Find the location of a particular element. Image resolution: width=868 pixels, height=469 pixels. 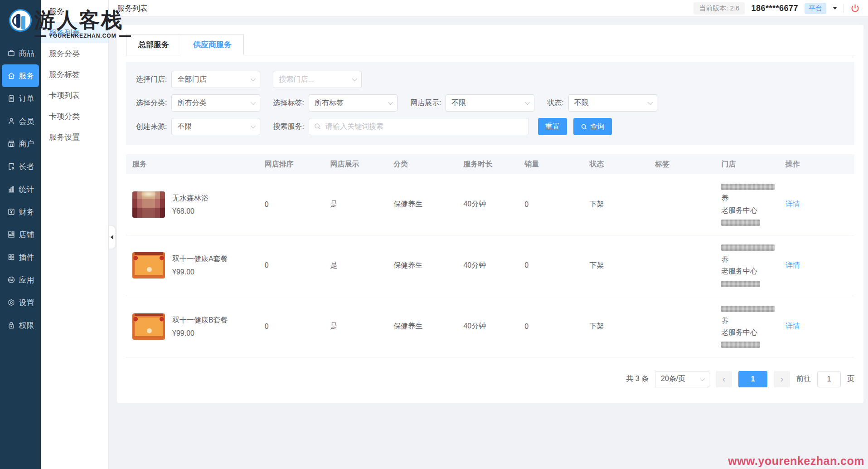

sidebar-item-label: 统计 is located at coordinates (27, 190).